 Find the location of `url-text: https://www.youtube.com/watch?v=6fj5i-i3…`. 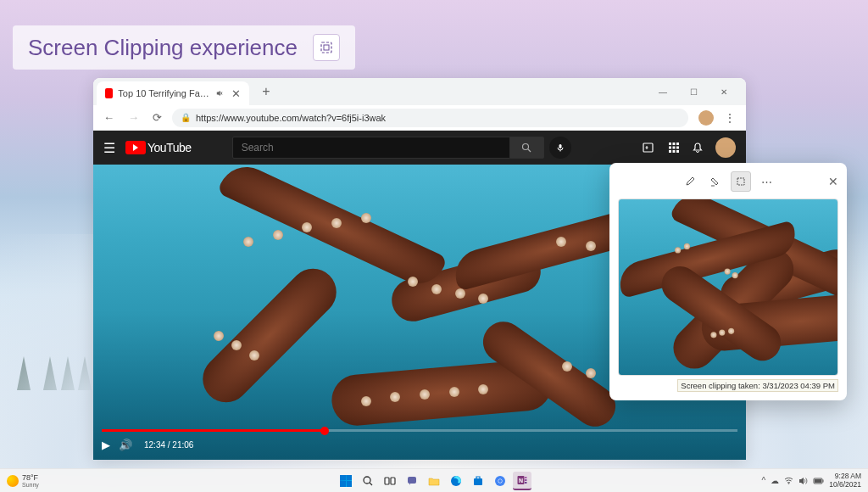

url-text: https://www.youtube.com/watch?v=6fj5i-i3… is located at coordinates (291, 118).